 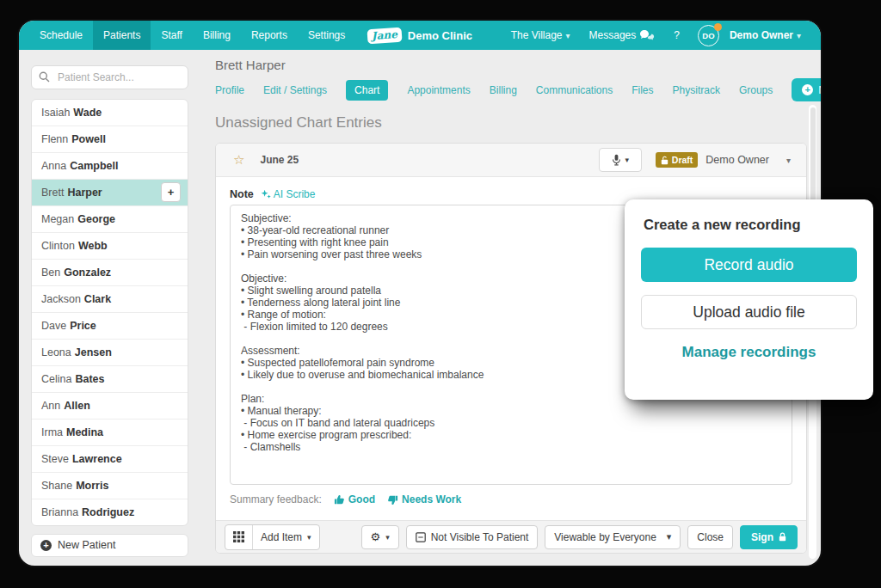 I want to click on nav-item: Settings, so click(x=327, y=35).